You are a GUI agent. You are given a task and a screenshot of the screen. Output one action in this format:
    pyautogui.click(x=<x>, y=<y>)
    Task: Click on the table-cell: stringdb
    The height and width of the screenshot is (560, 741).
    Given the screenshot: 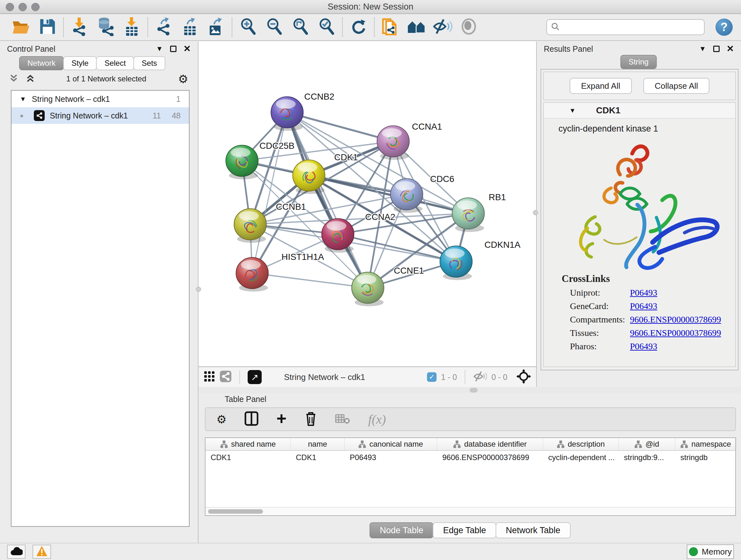 What is the action you would take?
    pyautogui.click(x=706, y=457)
    